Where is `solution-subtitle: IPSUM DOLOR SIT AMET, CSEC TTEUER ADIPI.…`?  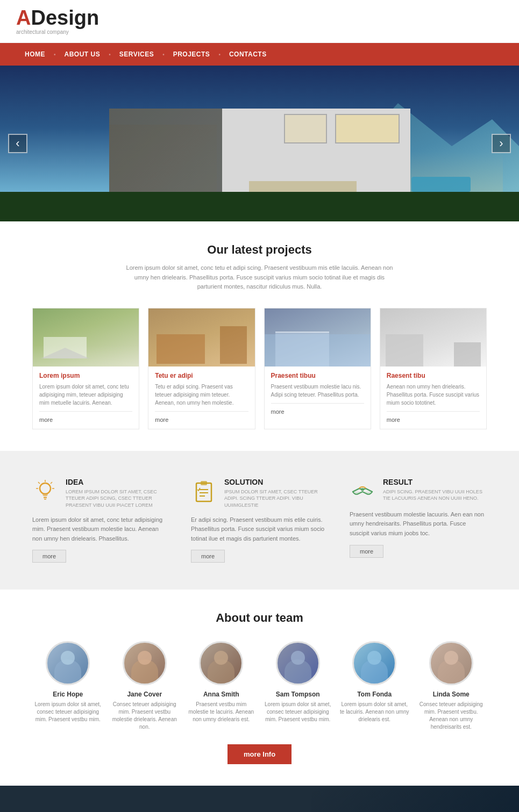
solution-subtitle: IPSUM DOLOR SIT AMET, CSEC TTEUER ADIPI.… is located at coordinates (276, 499).